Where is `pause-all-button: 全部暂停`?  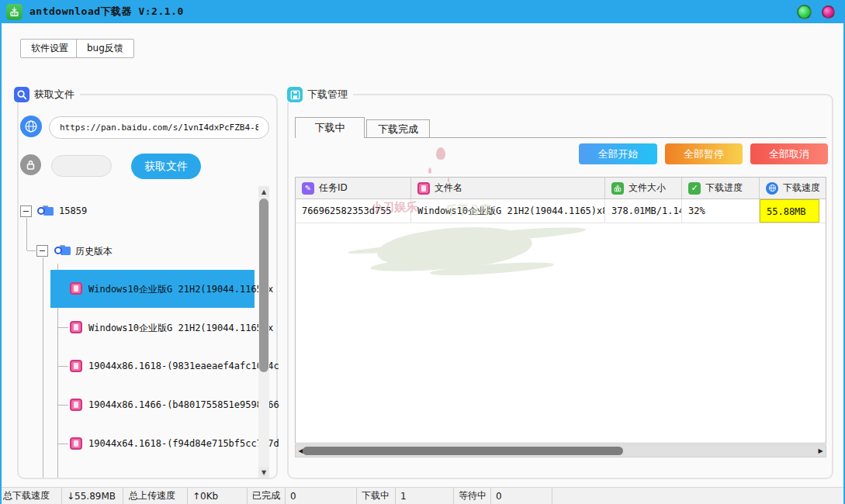 pause-all-button: 全部暂停 is located at coordinates (704, 154).